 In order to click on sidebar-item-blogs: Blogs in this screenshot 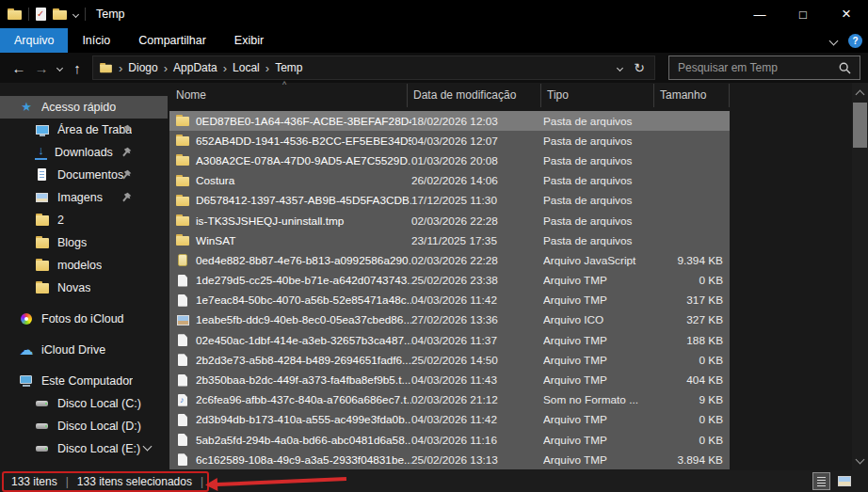, I will do `click(84, 243)`.